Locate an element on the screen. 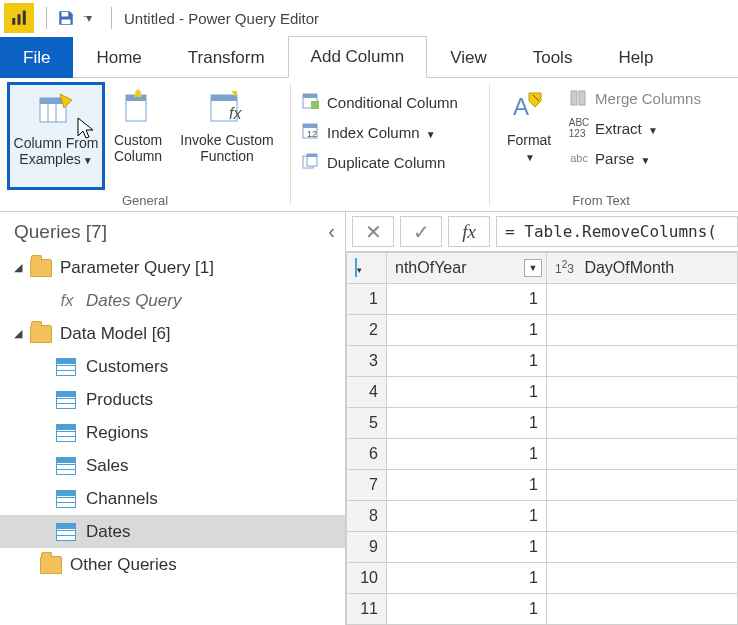 This screenshot has height=625, width=738. column-type-icon: 123 is located at coordinates (564, 269).